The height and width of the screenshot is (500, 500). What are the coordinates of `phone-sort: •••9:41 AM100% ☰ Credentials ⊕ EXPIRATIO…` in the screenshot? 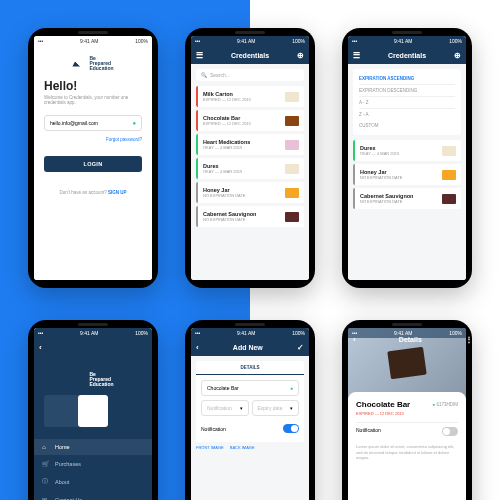 It's located at (407, 158).